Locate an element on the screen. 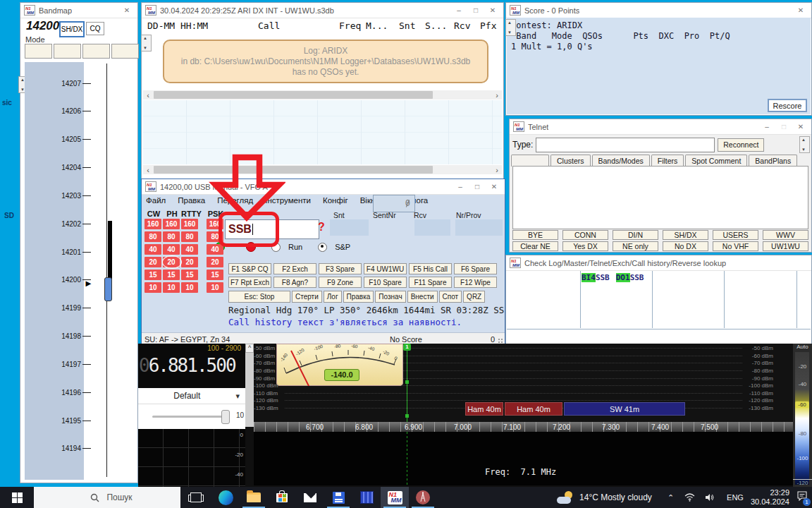 Image resolution: width=812 pixels, height=508 pixels. action-button: Лог is located at coordinates (333, 296).